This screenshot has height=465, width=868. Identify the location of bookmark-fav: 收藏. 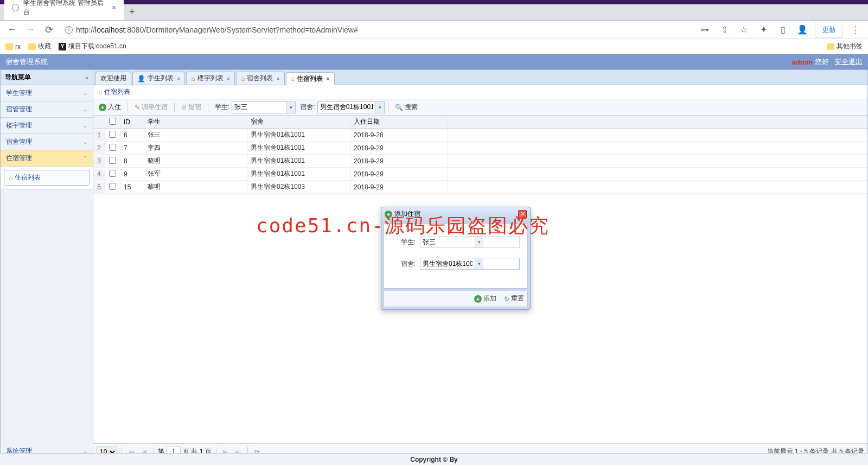
(40, 47).